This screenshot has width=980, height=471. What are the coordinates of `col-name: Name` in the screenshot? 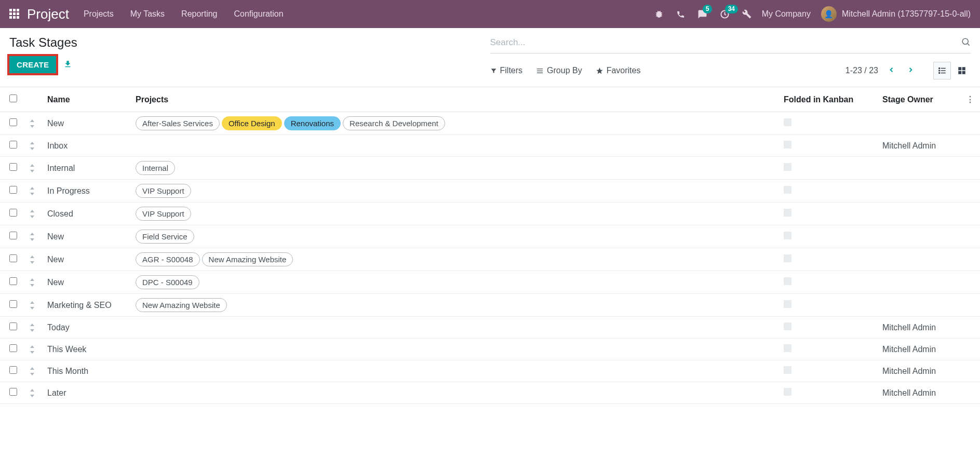 It's located at (86, 100).